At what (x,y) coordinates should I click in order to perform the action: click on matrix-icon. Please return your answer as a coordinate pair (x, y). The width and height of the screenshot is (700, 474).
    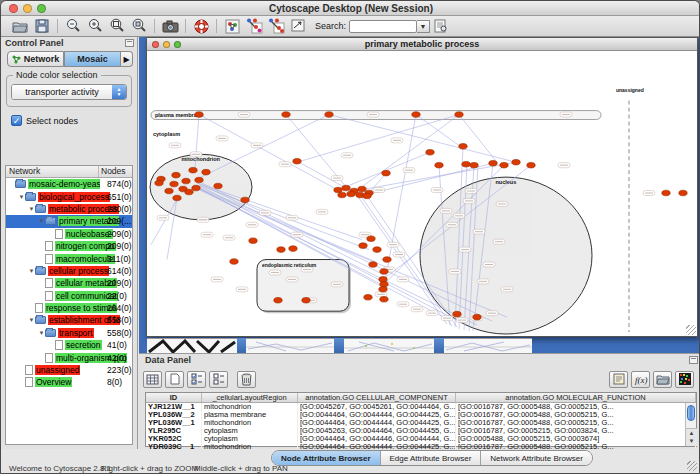
    Looking at the image, I should click on (685, 379).